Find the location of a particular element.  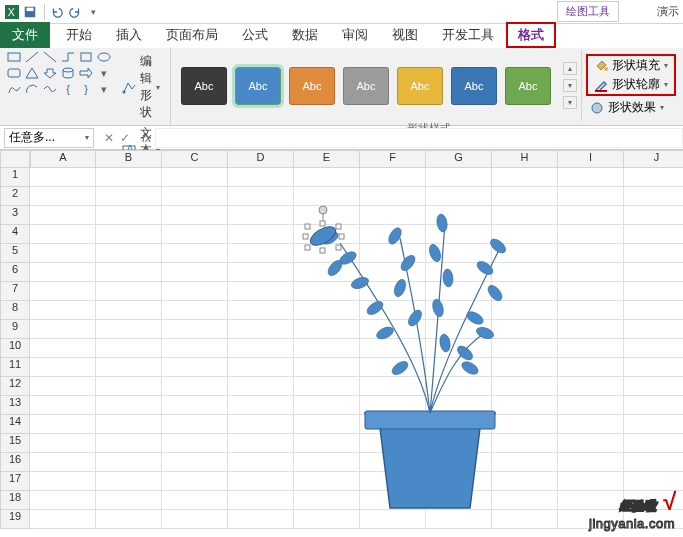

shape-oval-icon is located at coordinates (104, 57).